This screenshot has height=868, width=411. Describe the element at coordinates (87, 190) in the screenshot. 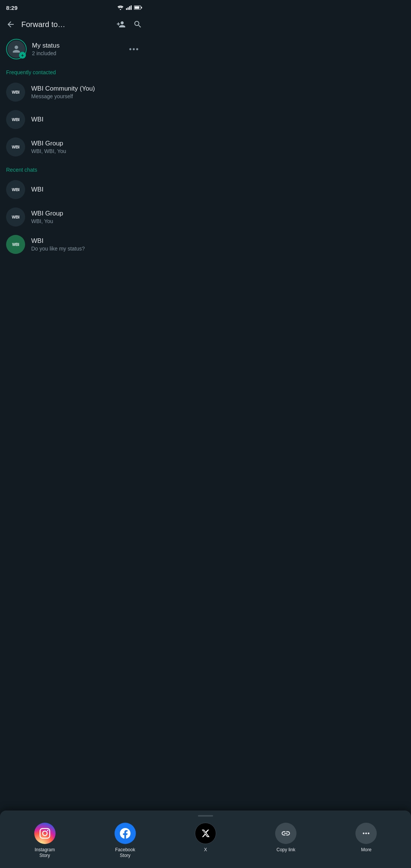

I see `wbi-recent-name: WBI` at that location.